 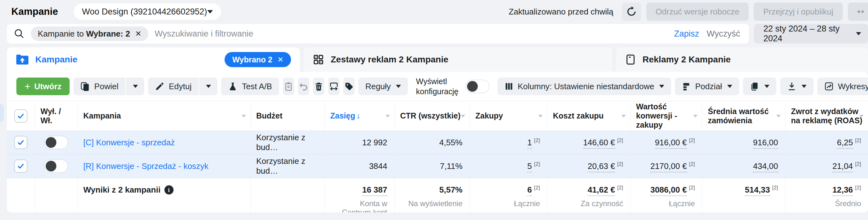 I want to click on reports-icon, so click(x=755, y=86).